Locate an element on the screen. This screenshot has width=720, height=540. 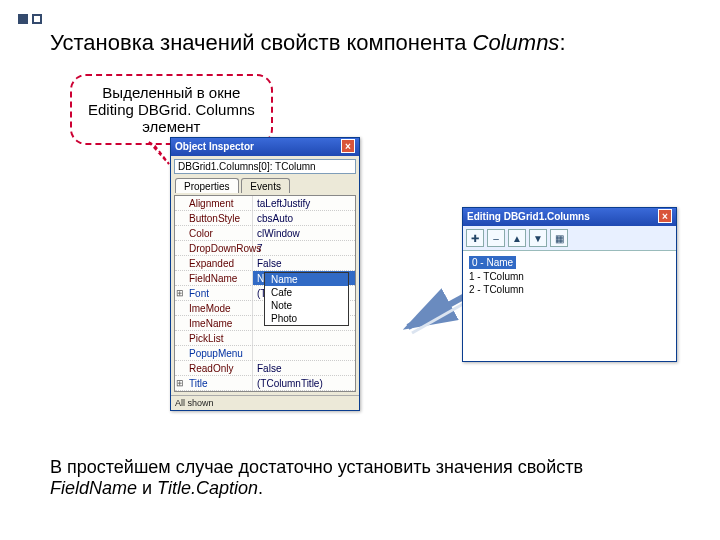
inspector-statusbar: All shown is located at coordinates (265, 402).